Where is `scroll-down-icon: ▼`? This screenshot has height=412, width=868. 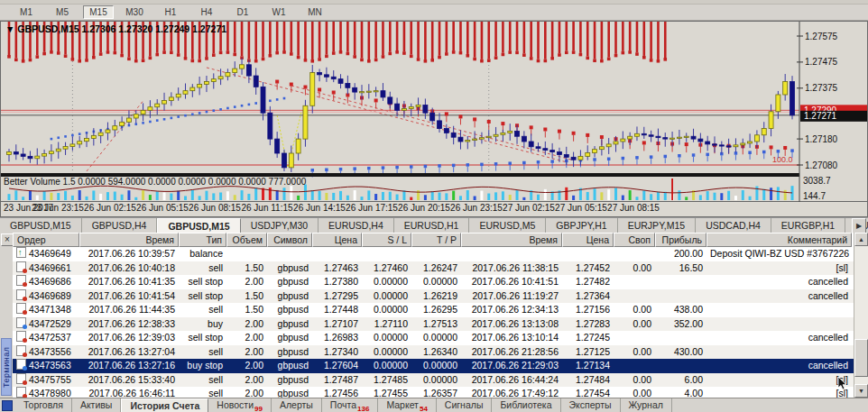
scroll-down-icon: ▼ is located at coordinates (861, 391).